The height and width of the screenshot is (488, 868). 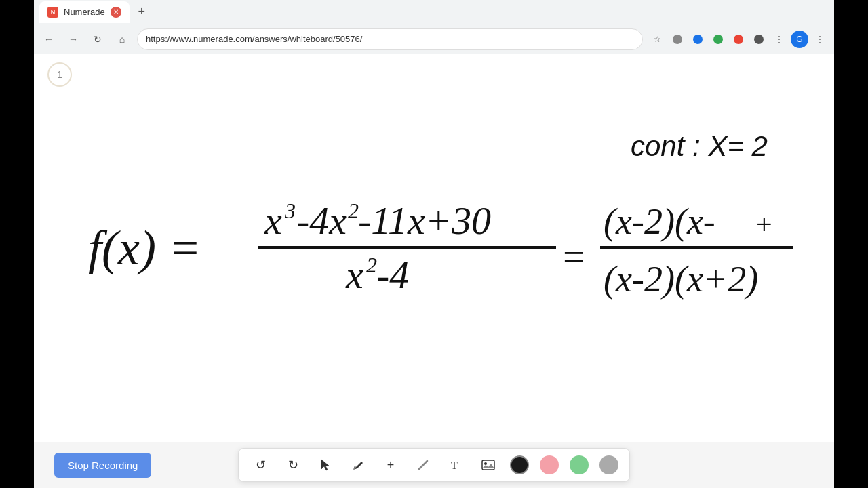 I want to click on address-bar: https://www.numerade.com/answers/whitebo…, so click(x=390, y=39).